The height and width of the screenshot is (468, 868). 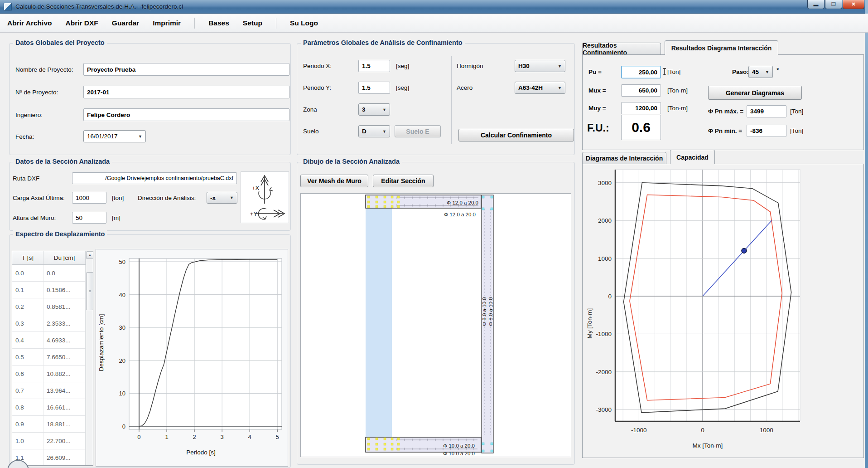 I want to click on menu-abrir-archivo: Abrir Archivo, so click(x=29, y=23).